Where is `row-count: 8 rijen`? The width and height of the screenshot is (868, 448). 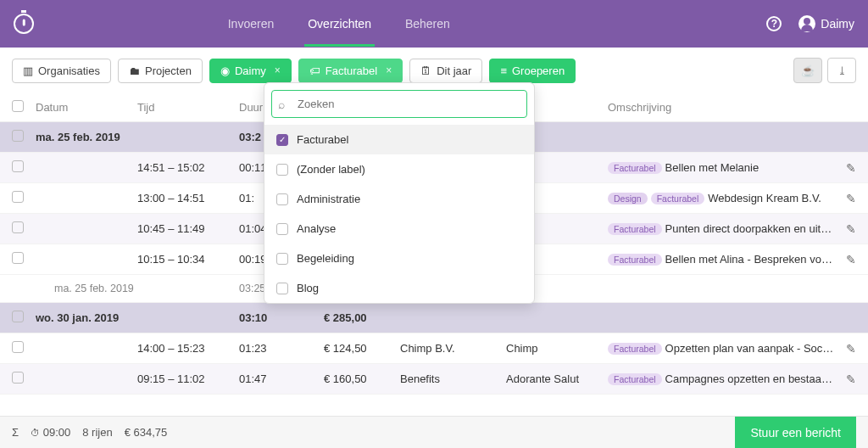
row-count: 8 rijen is located at coordinates (97, 433).